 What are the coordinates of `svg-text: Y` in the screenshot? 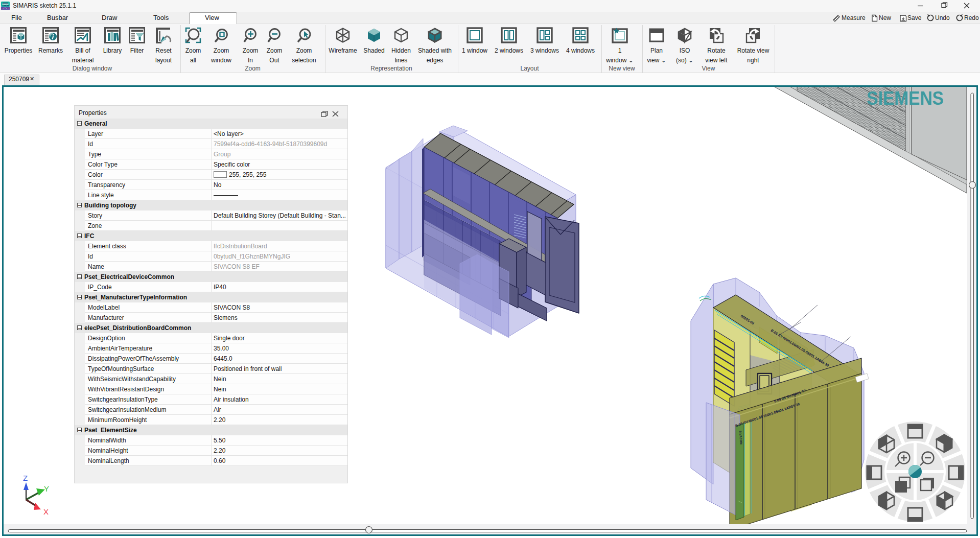 It's located at (46, 488).